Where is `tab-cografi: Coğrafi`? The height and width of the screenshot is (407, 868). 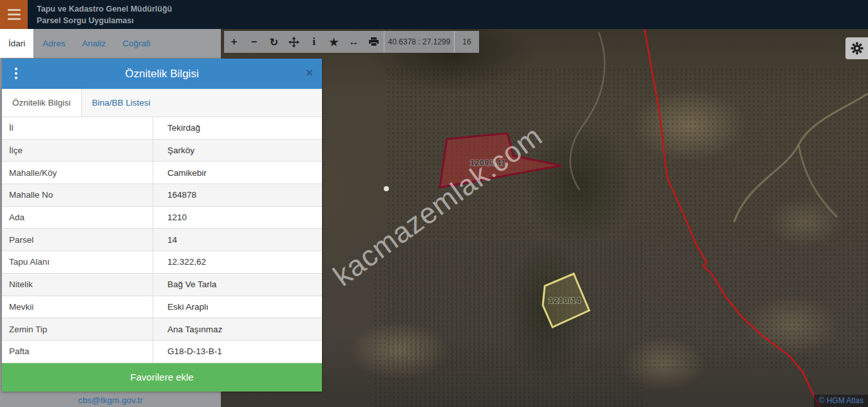 tab-cografi: Coğrafi is located at coordinates (137, 44).